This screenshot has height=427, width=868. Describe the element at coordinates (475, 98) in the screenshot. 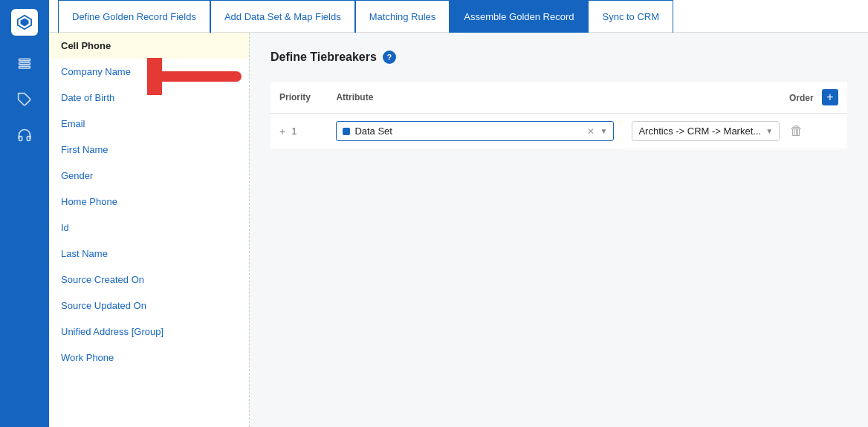

I see `col-attribute: Attribute` at that location.